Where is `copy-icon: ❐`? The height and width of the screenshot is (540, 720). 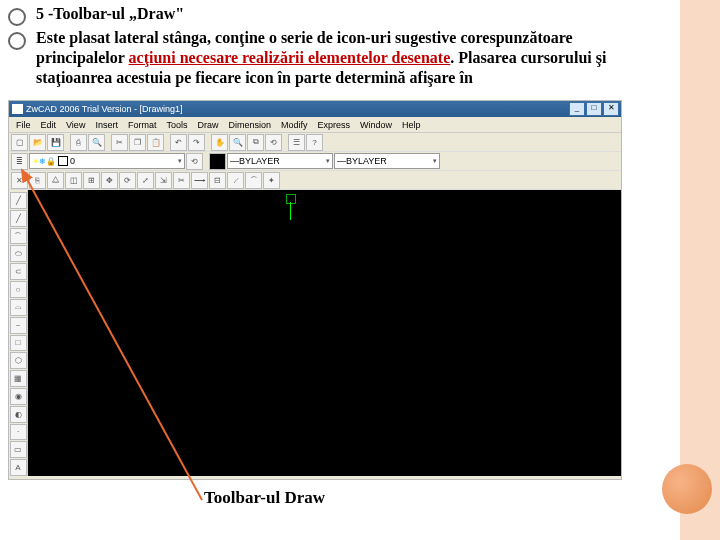 copy-icon: ❐ is located at coordinates (138, 142).